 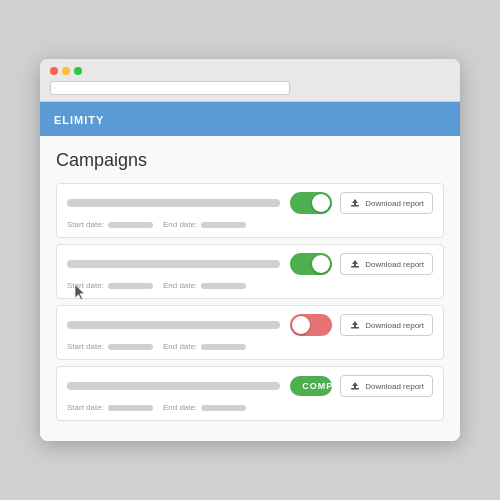 What do you see at coordinates (311, 203) in the screenshot?
I see `campaign-1-toggle` at bounding box center [311, 203].